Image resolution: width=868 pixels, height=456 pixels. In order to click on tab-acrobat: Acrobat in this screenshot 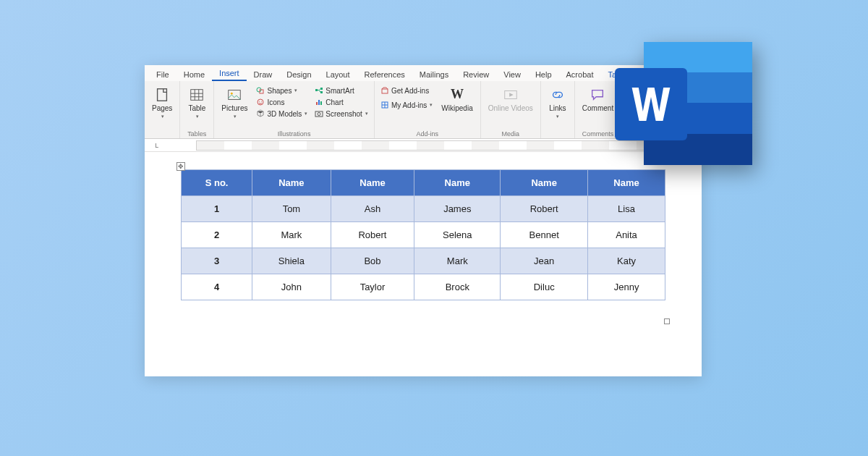, I will do `click(580, 75)`.